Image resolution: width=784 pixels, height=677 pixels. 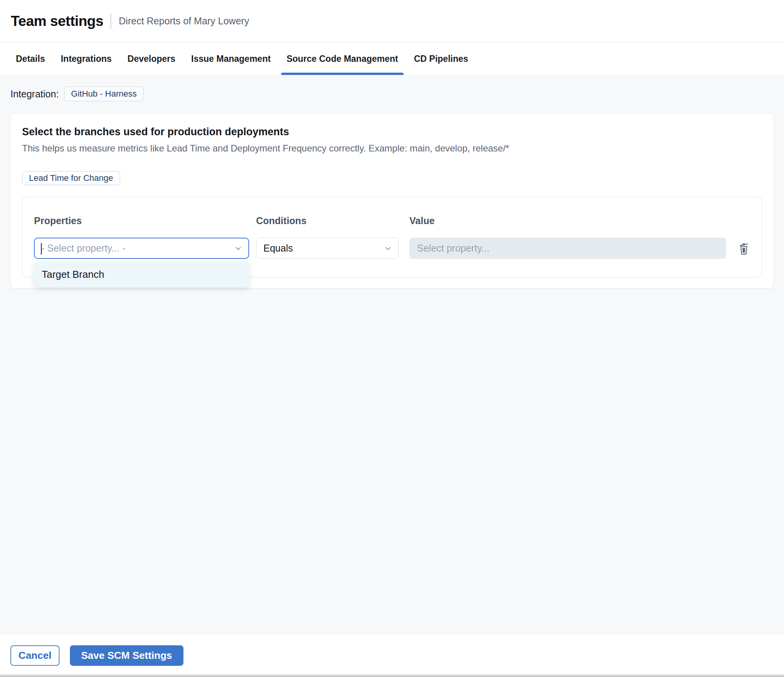 I want to click on dropdown-option-target-branch: Target Branch, so click(x=141, y=274).